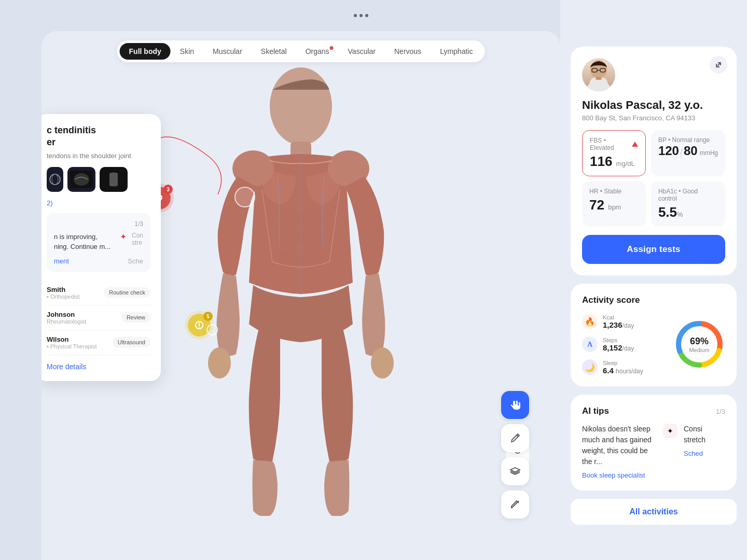 Image resolution: width=747 pixels, height=560 pixels. Describe the element at coordinates (99, 179) in the screenshot. I see `info-images` at that location.